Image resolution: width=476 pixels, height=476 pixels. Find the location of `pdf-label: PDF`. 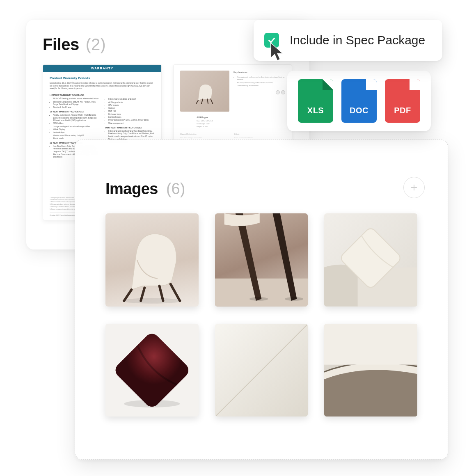

pdf-label: PDF is located at coordinates (403, 111).